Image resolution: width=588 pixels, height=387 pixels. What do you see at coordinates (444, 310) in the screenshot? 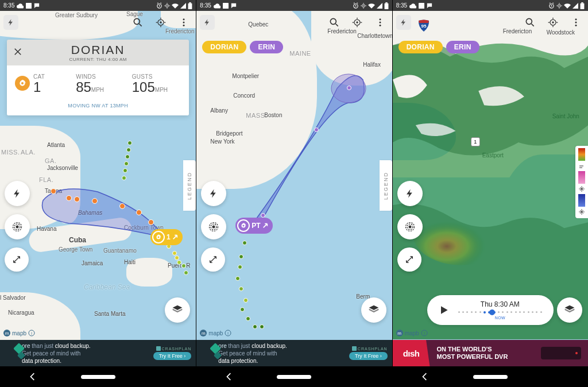
I see `play-button` at bounding box center [444, 310].